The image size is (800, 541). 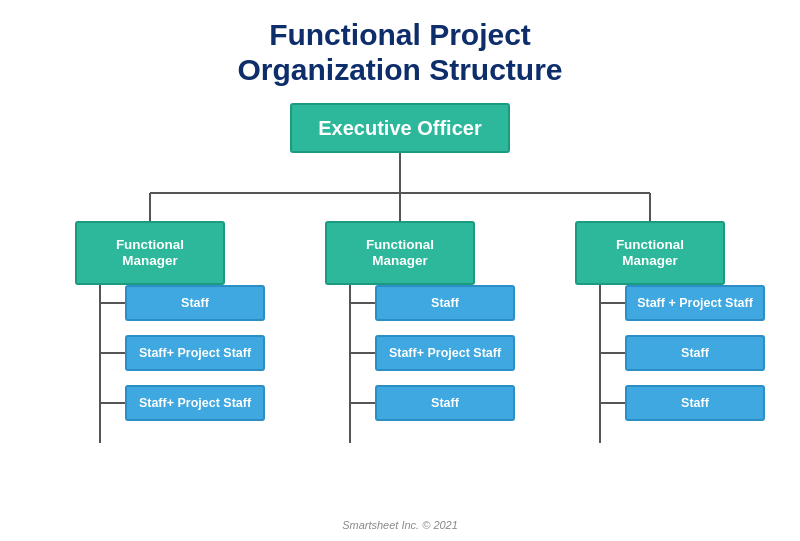 I want to click on col2-staff-3: Staff, so click(x=445, y=403).